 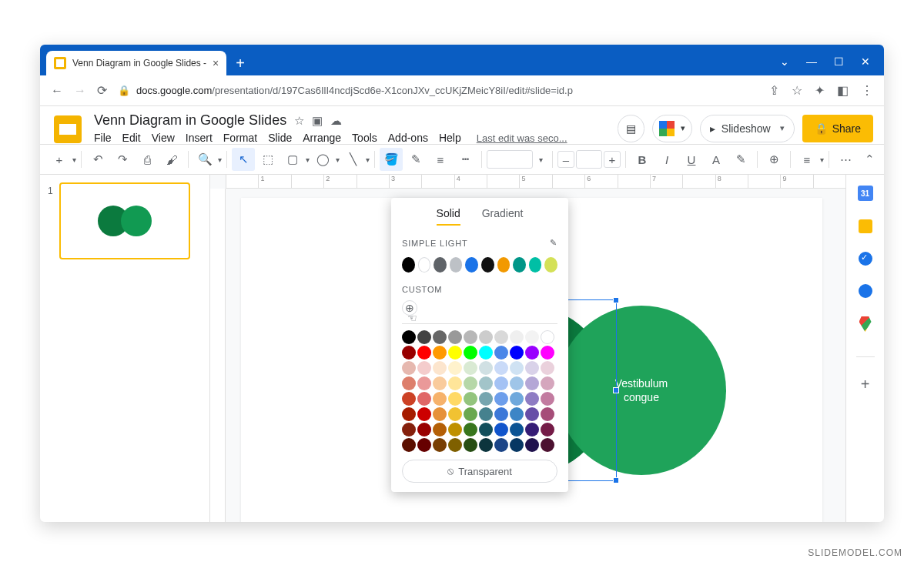 I want to click on edit-theme-icon: ✎, so click(x=554, y=243).